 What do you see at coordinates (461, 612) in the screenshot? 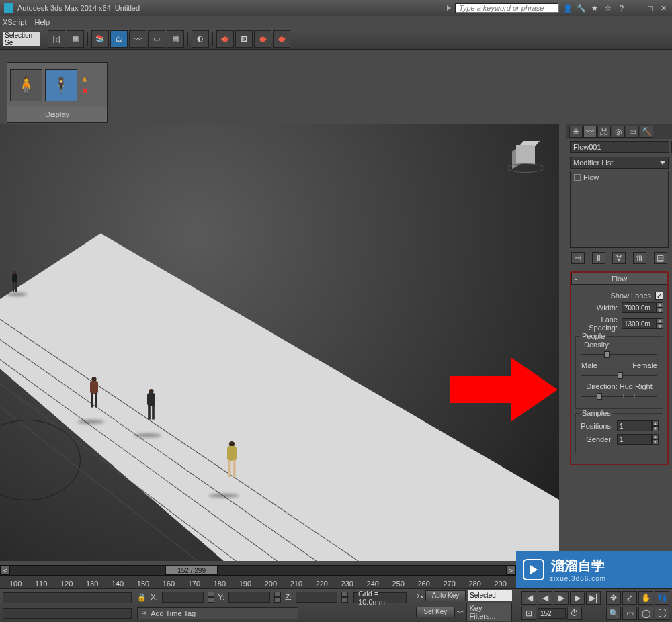
I see `key-mode-icon: 〰` at bounding box center [461, 612].